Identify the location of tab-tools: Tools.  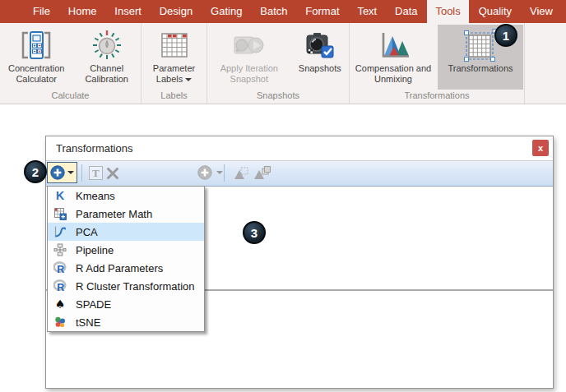
(448, 12).